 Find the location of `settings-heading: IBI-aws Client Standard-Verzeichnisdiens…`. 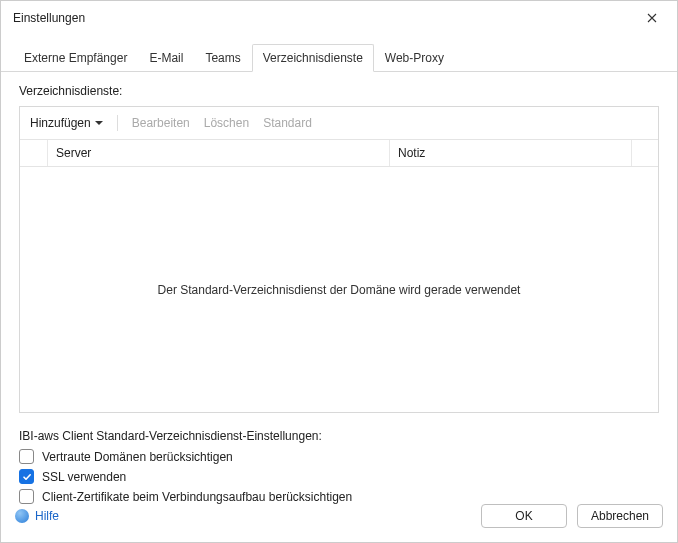

settings-heading: IBI-aws Client Standard-Verzeichnisdiens… is located at coordinates (339, 436).